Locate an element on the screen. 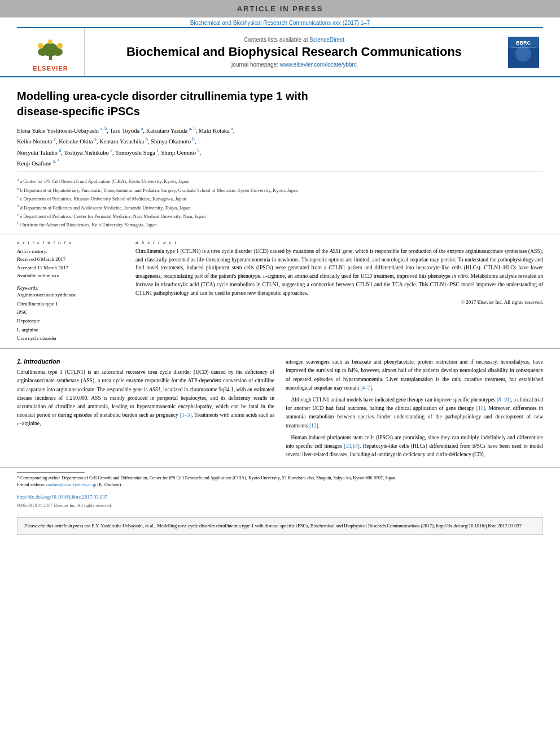  abstract-col: a b s t r a c t Citrullinemia type 1 (CT… is located at coordinates (339, 291).